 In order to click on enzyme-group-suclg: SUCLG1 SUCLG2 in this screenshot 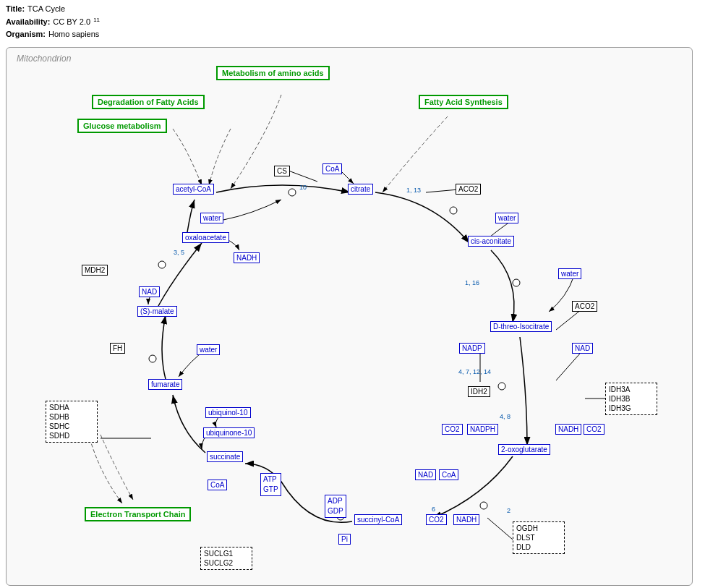, I will do `click(226, 558)`.